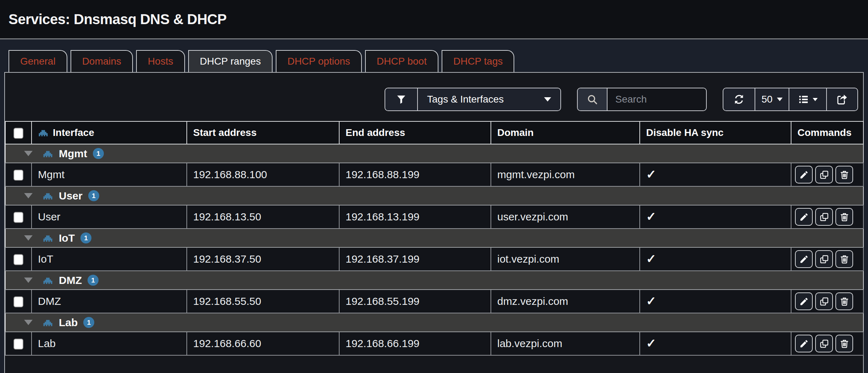 The width and height of the screenshot is (868, 373). Describe the element at coordinates (109, 301) in the screenshot. I see `interface-cell: DMZ` at that location.